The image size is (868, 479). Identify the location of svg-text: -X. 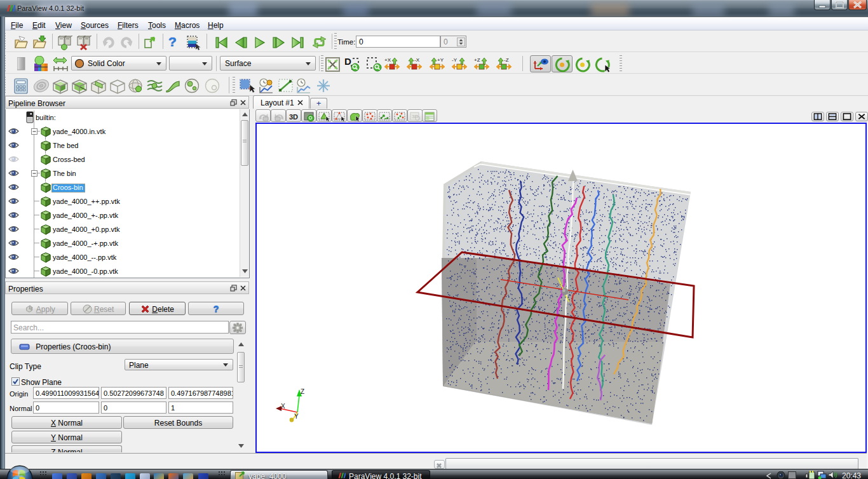
(417, 60).